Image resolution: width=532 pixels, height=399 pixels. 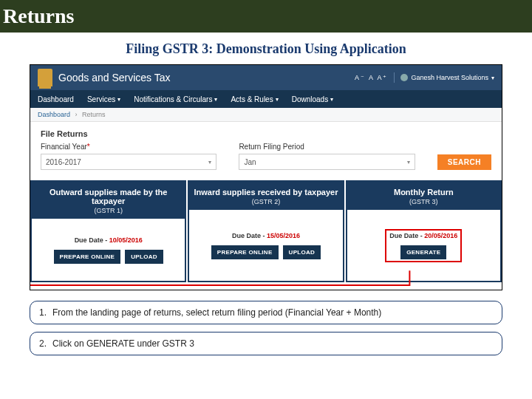 What do you see at coordinates (266, 16) in the screenshot?
I see `slide-title: Returns` at bounding box center [266, 16].